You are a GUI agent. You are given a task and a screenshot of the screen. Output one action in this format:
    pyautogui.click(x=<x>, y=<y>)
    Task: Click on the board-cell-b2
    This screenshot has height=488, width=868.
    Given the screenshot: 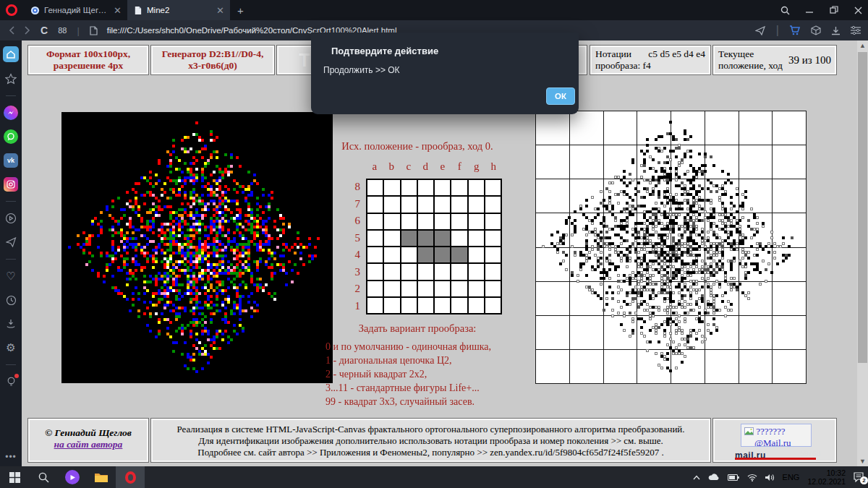 What is the action you would take?
    pyautogui.click(x=392, y=289)
    